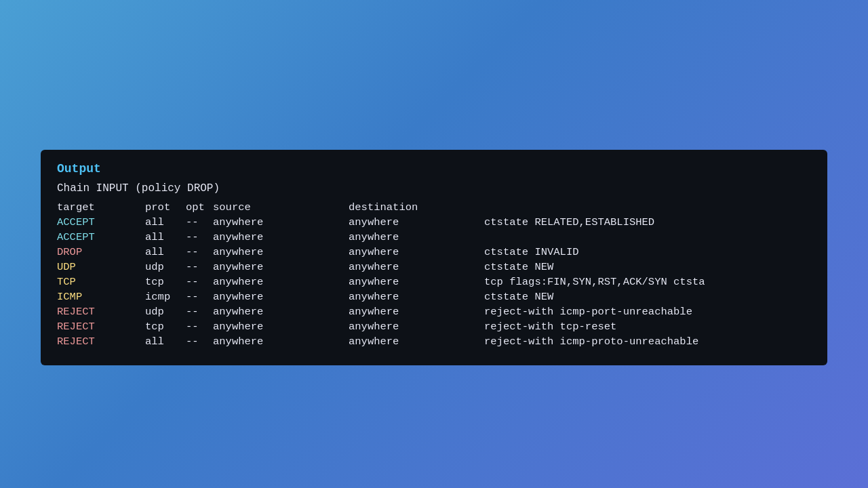 The height and width of the screenshot is (488, 868). What do you see at coordinates (434, 188) in the screenshot?
I see `chain-header: Chain INPUT (policy DROP)` at bounding box center [434, 188].